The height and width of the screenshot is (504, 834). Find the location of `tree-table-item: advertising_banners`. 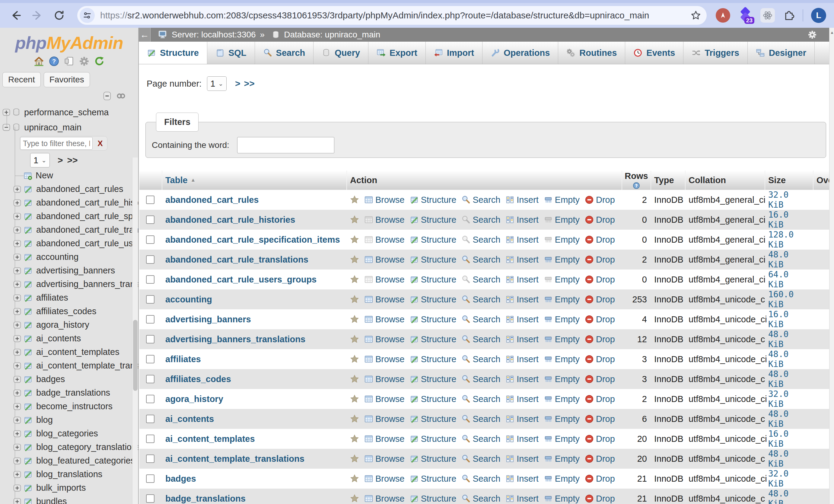

tree-table-item: advertising_banners is located at coordinates (69, 270).